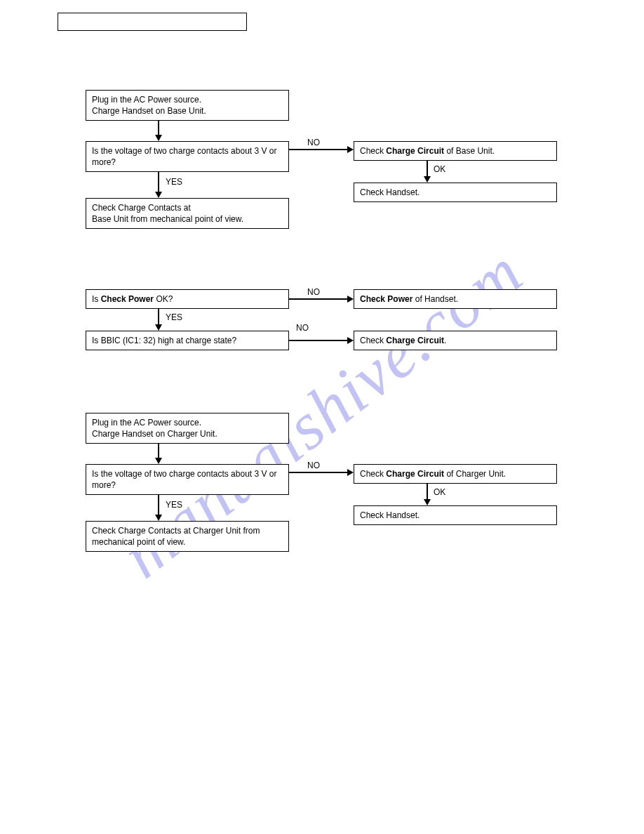 The width and height of the screenshot is (644, 834). I want to click on f2-q2: Is BBIC (IC1: 32) high at charge state?, so click(187, 340).